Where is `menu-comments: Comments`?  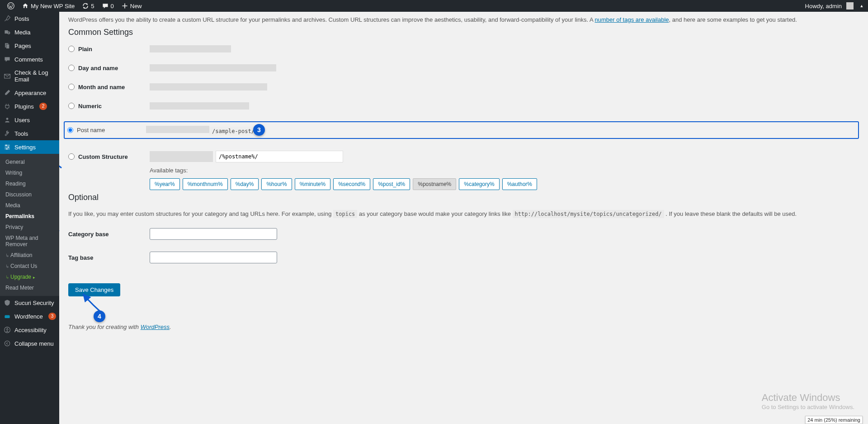
menu-comments: Comments is located at coordinates (30, 59).